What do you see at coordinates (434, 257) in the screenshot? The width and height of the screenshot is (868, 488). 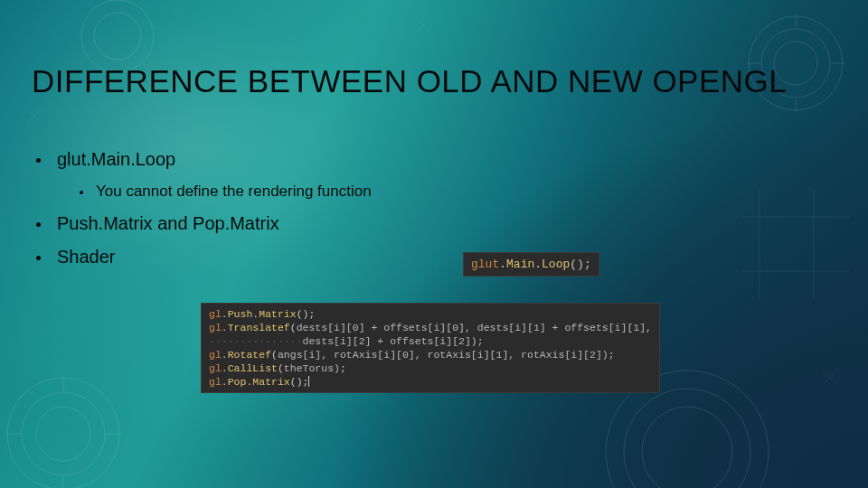 I see `bullet-shader: Shader` at bounding box center [434, 257].